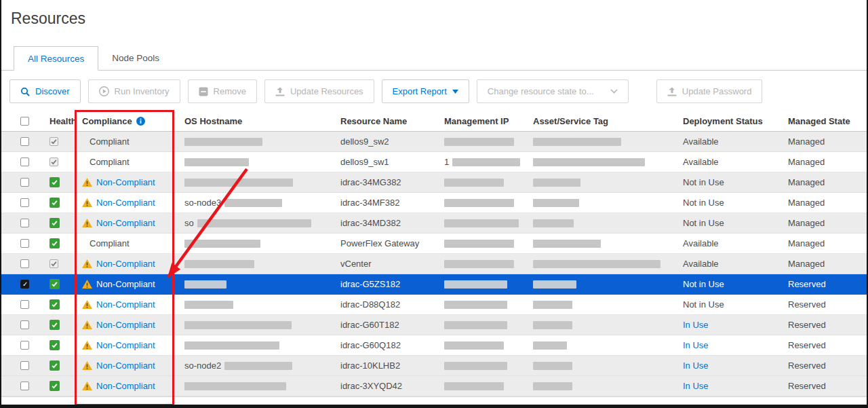 The width and height of the screenshot is (868, 408). Describe the element at coordinates (141, 121) in the screenshot. I see `info-icon` at that location.